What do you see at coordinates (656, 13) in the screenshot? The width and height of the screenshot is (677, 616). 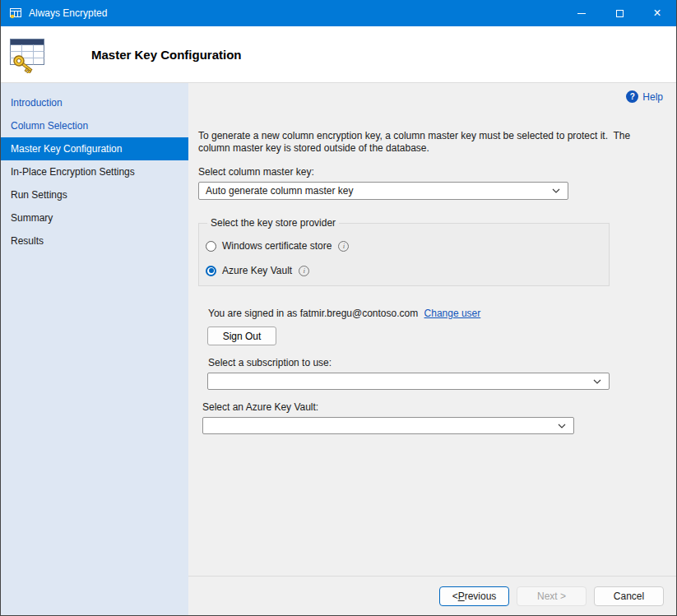 I see `close-icon: ×` at bounding box center [656, 13].